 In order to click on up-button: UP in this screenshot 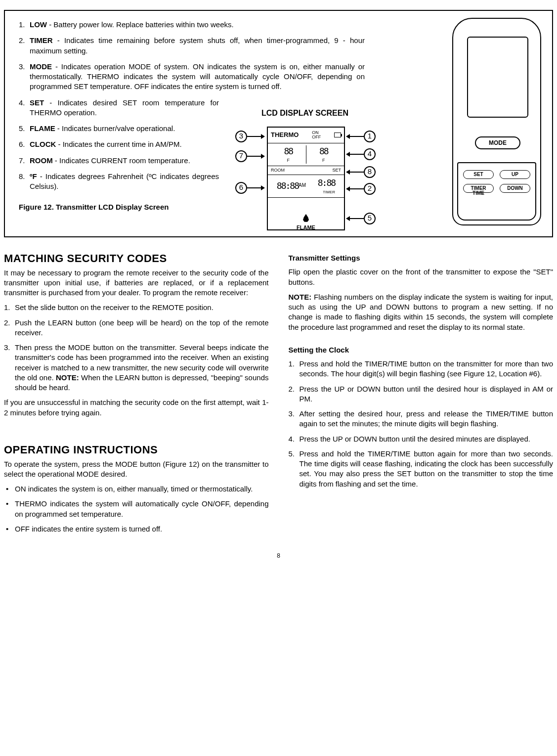, I will do `click(515, 175)`.